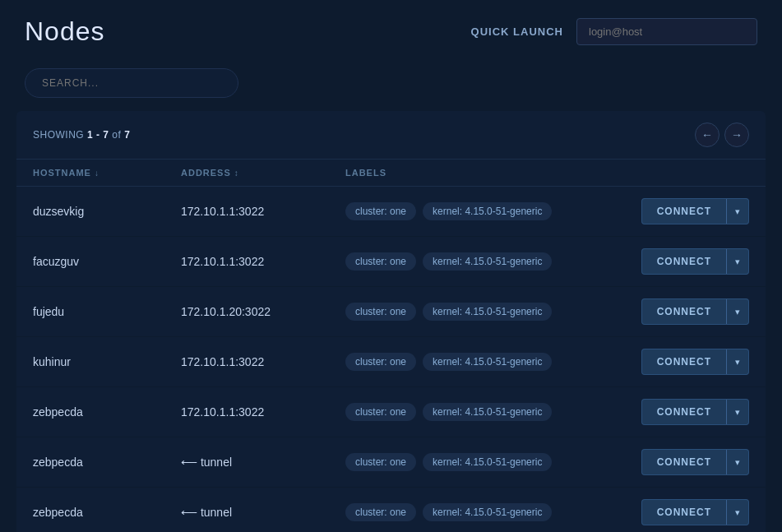  What do you see at coordinates (391, 261) in the screenshot?
I see `table-row: facuzguv172.10.1.1:3022cluster: onekerne…` at bounding box center [391, 261].